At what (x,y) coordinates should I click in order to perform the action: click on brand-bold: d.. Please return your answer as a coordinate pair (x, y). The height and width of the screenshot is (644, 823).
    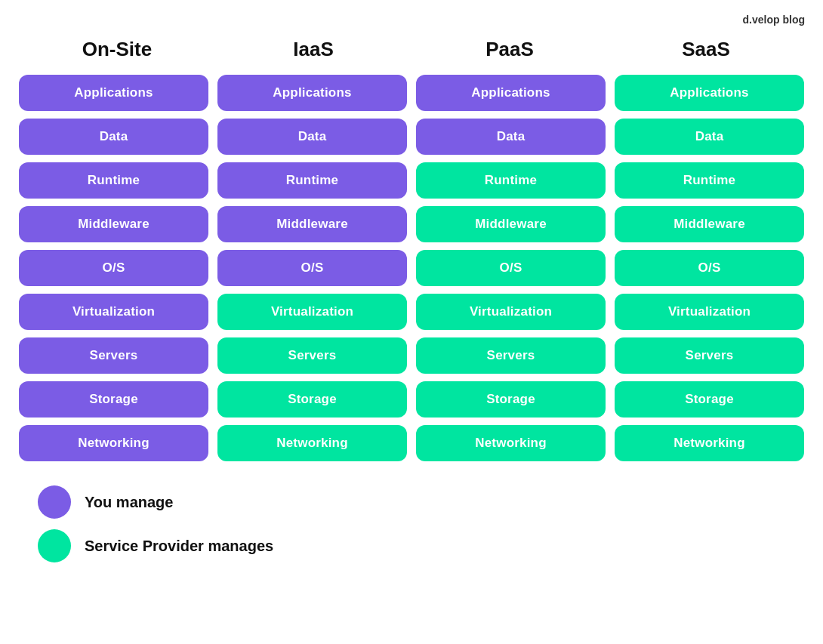
    Looking at the image, I should click on (747, 20).